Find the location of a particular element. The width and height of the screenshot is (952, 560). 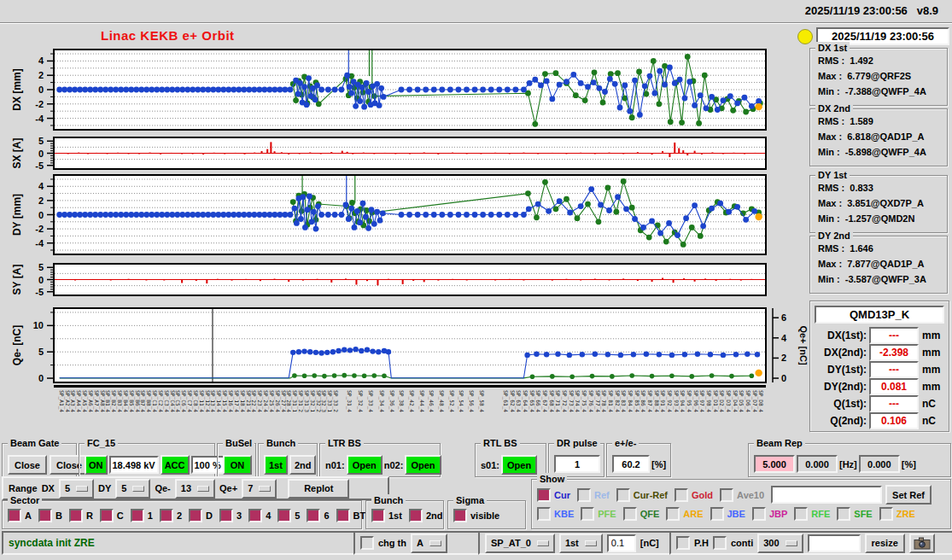

stats-dy1-rms: RMS : 0.833 is located at coordinates (845, 188).